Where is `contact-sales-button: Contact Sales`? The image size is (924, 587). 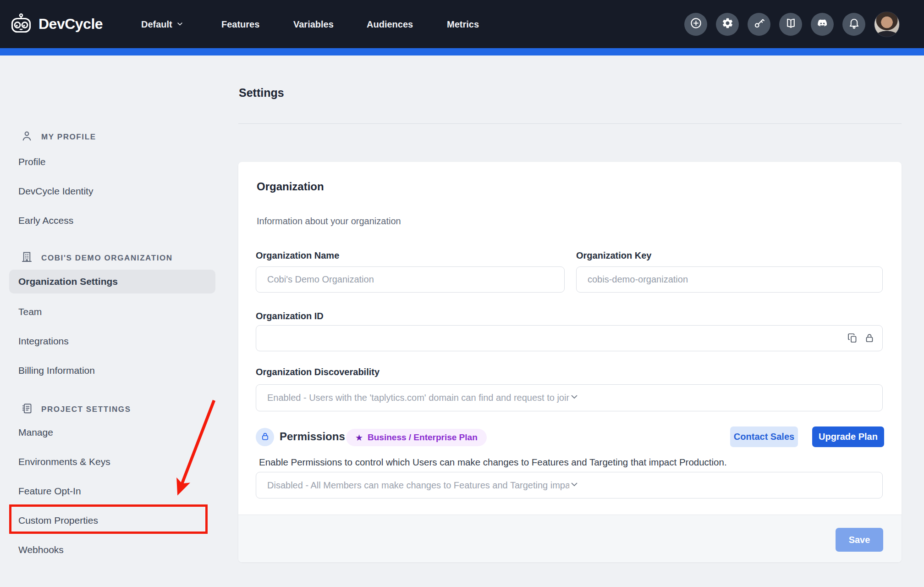 contact-sales-button: Contact Sales is located at coordinates (764, 437).